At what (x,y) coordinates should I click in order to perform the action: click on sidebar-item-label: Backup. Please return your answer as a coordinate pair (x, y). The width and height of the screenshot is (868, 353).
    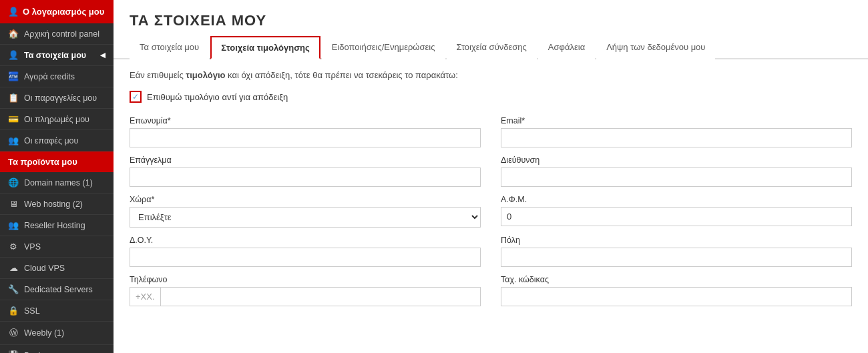
    Looking at the image, I should click on (38, 352).